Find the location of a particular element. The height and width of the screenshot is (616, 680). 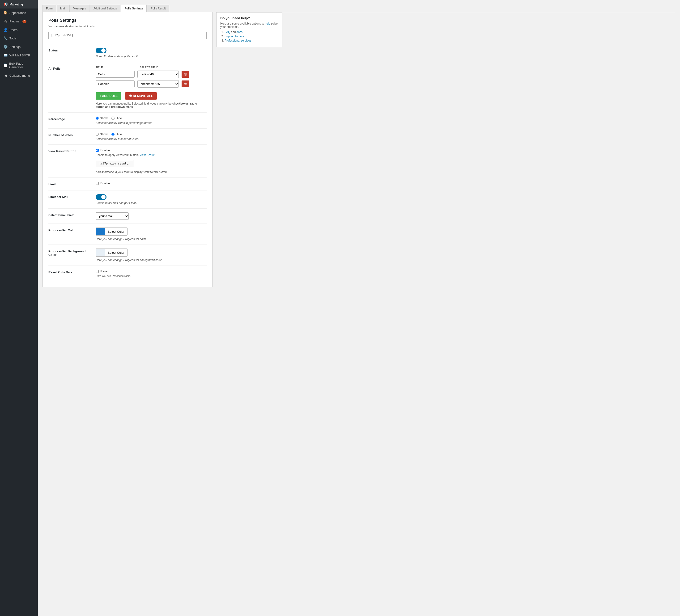

polls-note: Here you can manage polls. Selected fiel… is located at coordinates (151, 105).